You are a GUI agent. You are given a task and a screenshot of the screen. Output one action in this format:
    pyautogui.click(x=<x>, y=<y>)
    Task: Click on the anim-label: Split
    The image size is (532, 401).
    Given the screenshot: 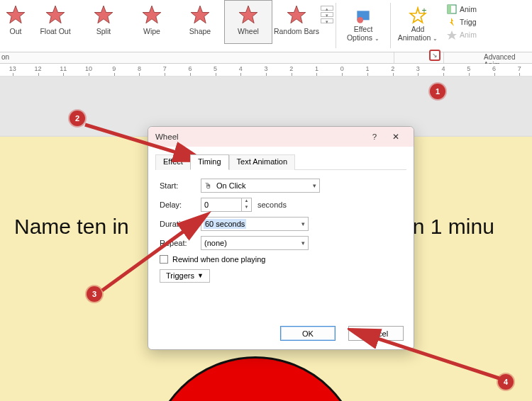 What is the action you would take?
    pyautogui.click(x=104, y=31)
    